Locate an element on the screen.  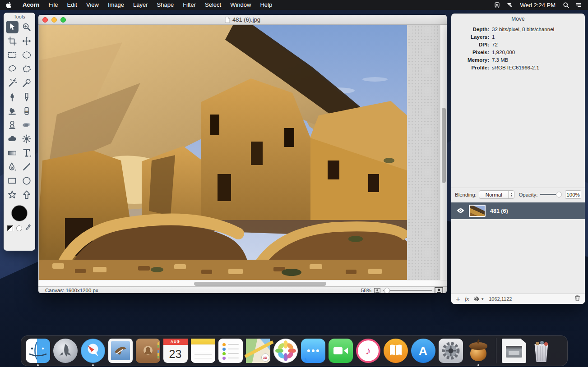
dock-launchpad-icon is located at coordinates (65, 351).